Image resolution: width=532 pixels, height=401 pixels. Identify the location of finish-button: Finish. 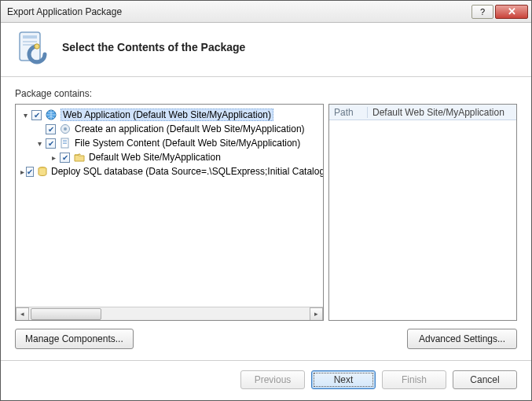
(414, 380).